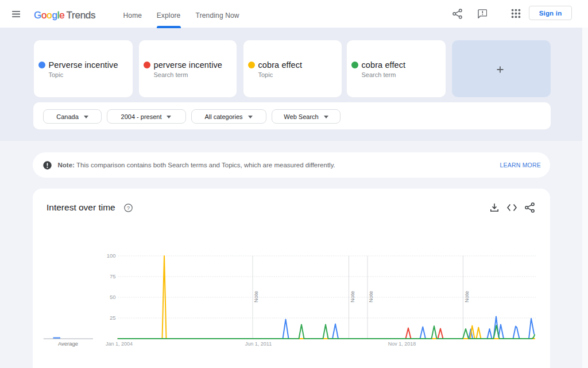 The height and width of the screenshot is (368, 588). Describe the element at coordinates (402, 344) in the screenshot. I see `svg-text: Nov 1, 2018` at that location.